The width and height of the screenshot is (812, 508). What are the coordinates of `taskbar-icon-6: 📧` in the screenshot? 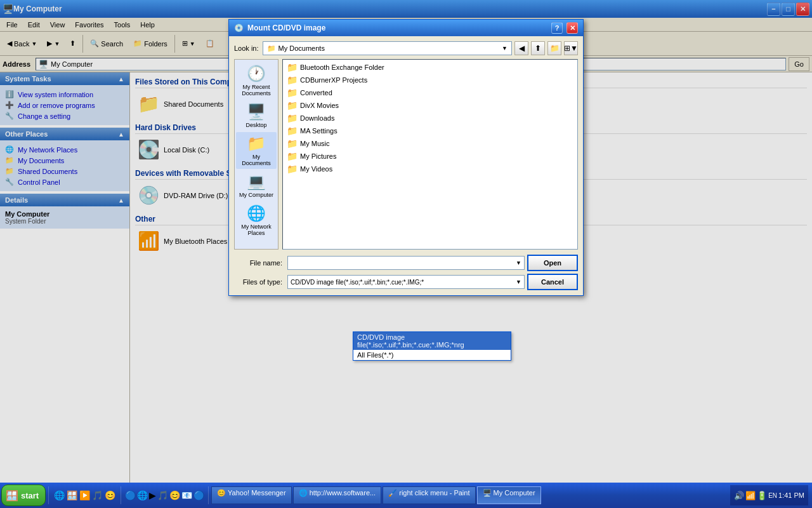 It's located at (187, 495).